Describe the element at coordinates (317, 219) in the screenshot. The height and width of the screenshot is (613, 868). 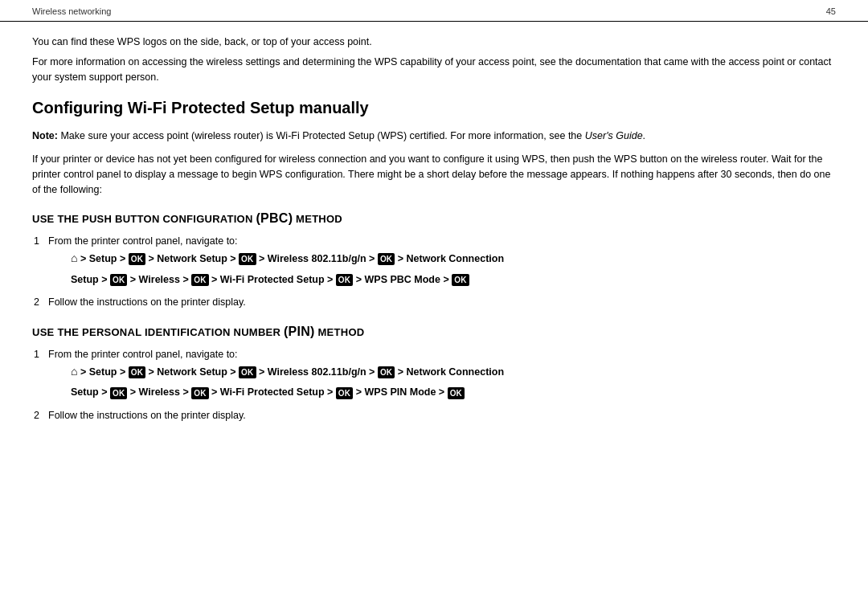
I see `pbc-title-post: Method` at that location.